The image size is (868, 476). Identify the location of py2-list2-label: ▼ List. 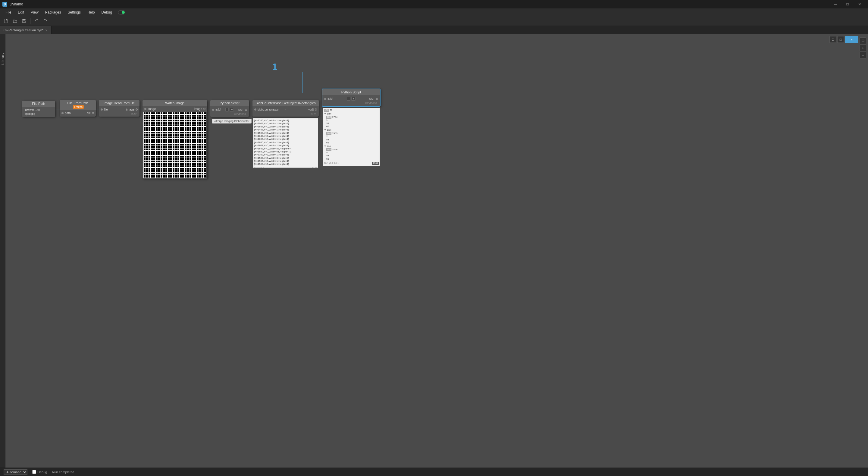
(328, 114).